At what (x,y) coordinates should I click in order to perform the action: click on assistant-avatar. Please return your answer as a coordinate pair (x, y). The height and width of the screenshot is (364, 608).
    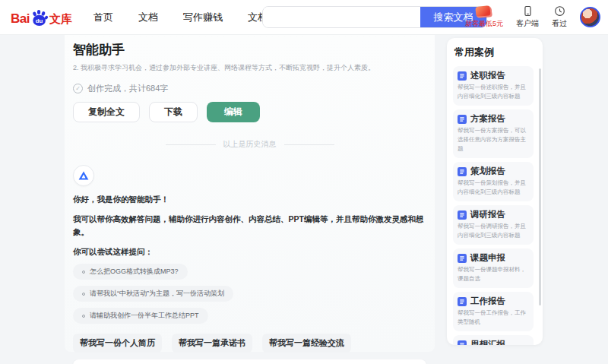
    Looking at the image, I should click on (84, 176).